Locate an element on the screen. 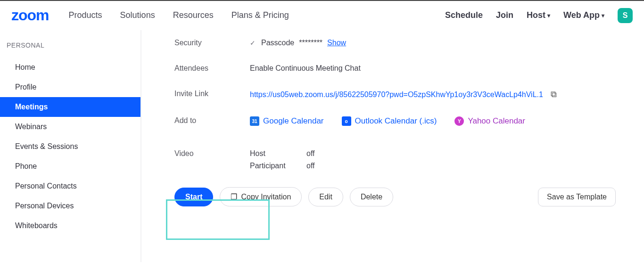  delete-button: Delete is located at coordinates (372, 197).